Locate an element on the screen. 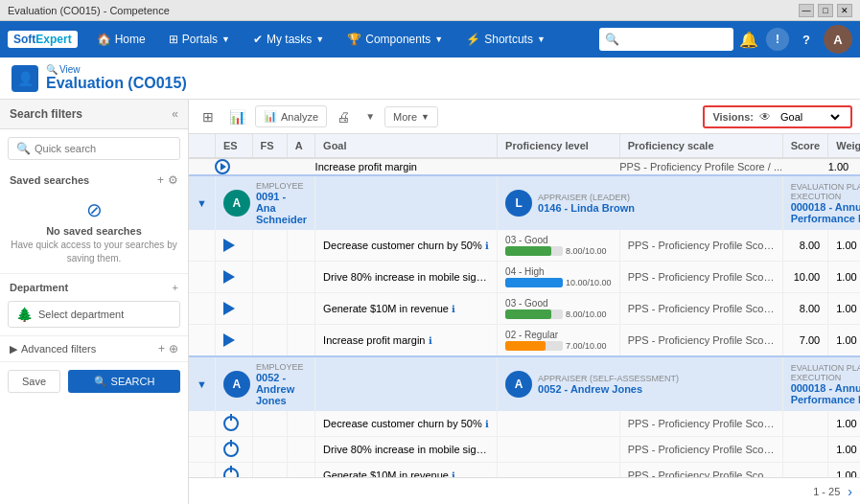 The width and height of the screenshot is (860, 504). eval-plan-value-1: 000018 - Annual Performance Eval... is located at coordinates (825, 394).